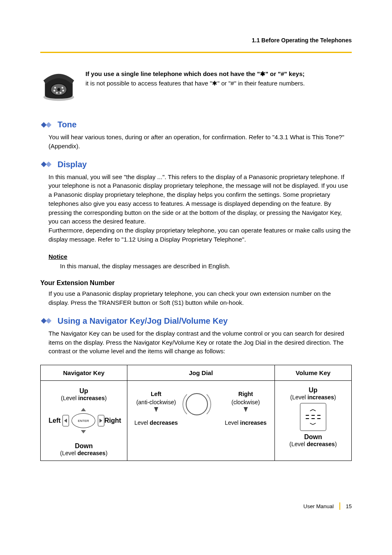 The height and width of the screenshot is (555, 392). Describe the element at coordinates (196, 413) in the screenshot. I see `controls-table: Navigator Key Jog Dial Volume Key Up (Le…` at that location.